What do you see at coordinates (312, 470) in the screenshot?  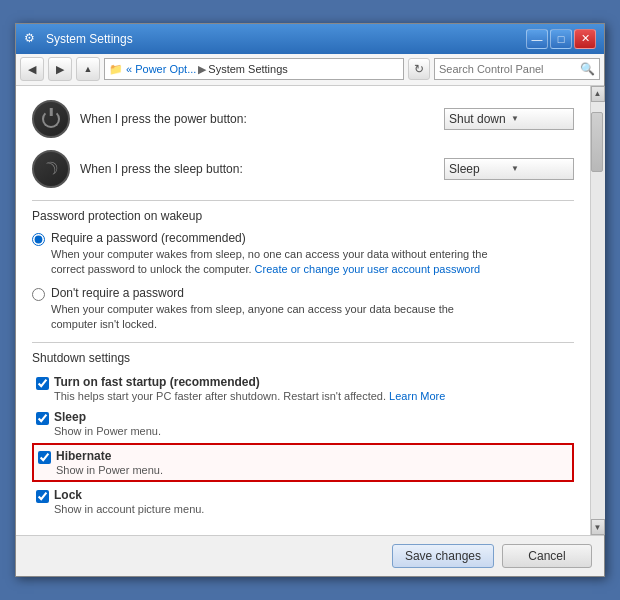 I see `hibernate-desc: Show in Power menu.` at bounding box center [312, 470].